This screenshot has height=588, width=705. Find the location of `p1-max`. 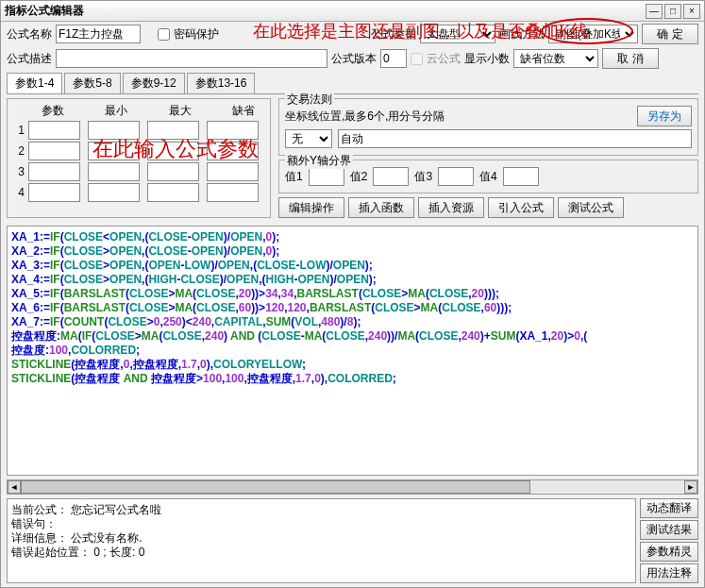

p1-max is located at coordinates (174, 130).